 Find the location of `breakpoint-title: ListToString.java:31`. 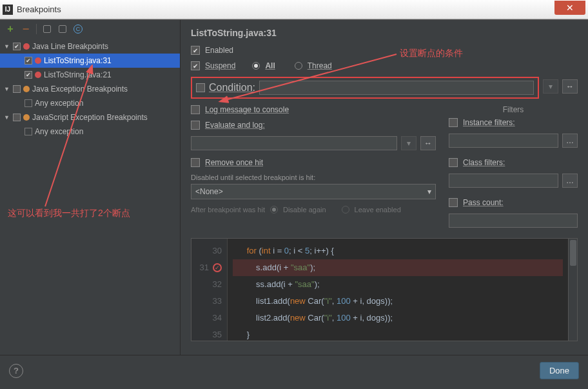

breakpoint-title: ListToString.java:31 is located at coordinates (384, 33).